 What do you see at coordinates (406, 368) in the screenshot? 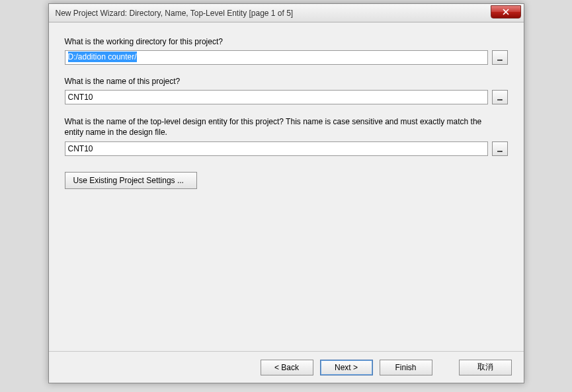
I see `finish-button: Finish` at bounding box center [406, 368].